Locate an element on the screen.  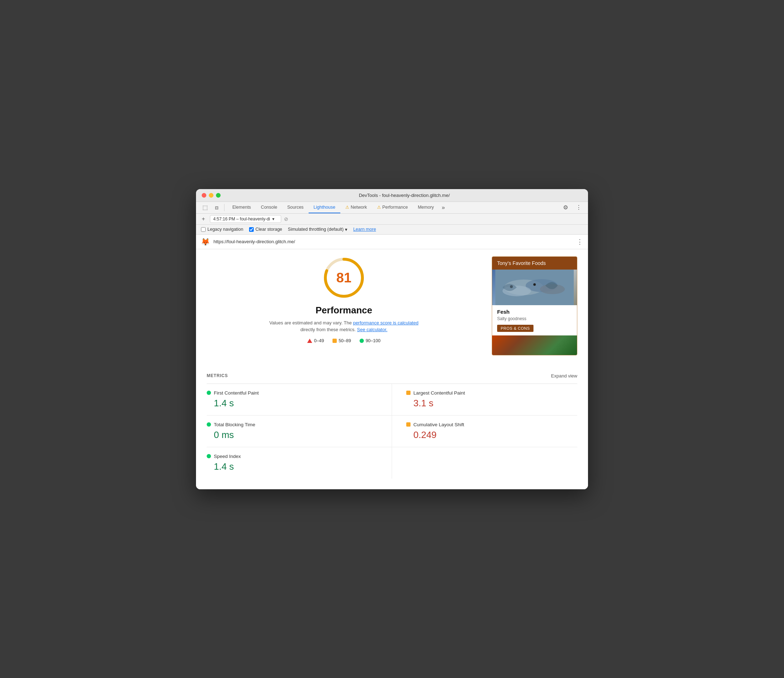
urlbar-row: + 4:57:16 PM – foul-heavenly-di ▾ ⊘ is located at coordinates (392, 219).